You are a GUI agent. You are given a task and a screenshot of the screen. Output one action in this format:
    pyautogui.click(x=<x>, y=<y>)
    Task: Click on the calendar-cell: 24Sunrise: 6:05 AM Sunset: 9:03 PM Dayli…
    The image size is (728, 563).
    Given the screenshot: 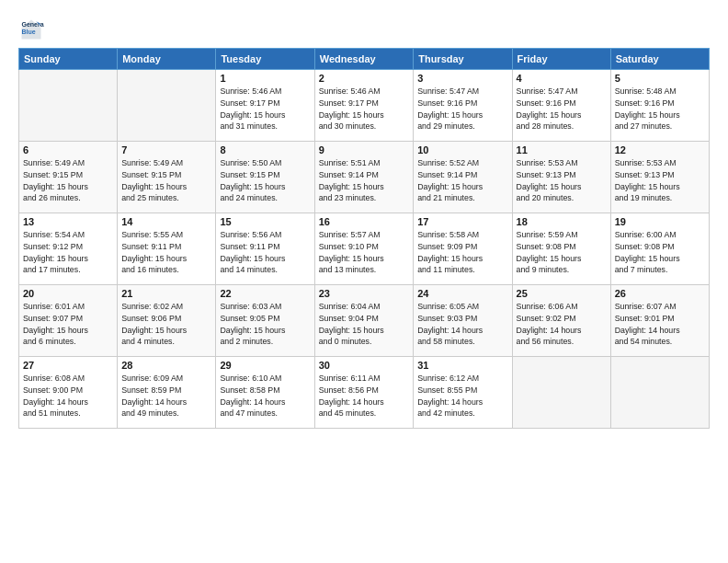 What is the action you would take?
    pyautogui.click(x=463, y=321)
    